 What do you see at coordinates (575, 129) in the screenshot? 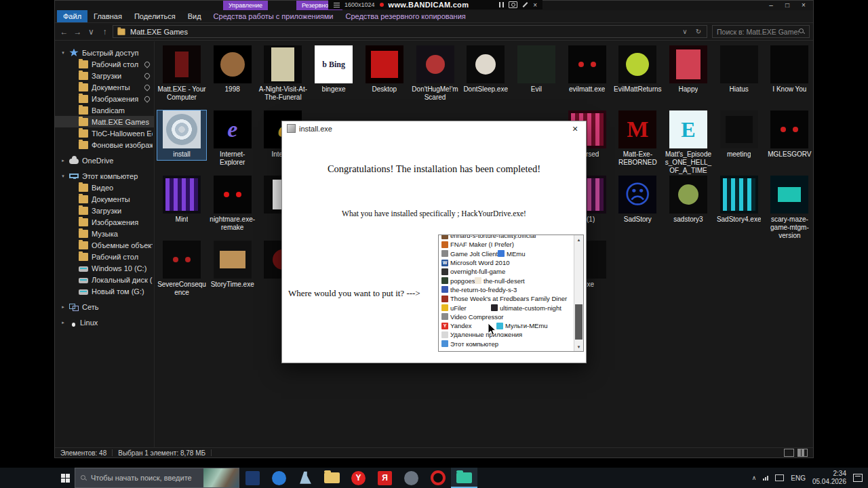
I see `dialog-close-icon: ×` at bounding box center [575, 129].